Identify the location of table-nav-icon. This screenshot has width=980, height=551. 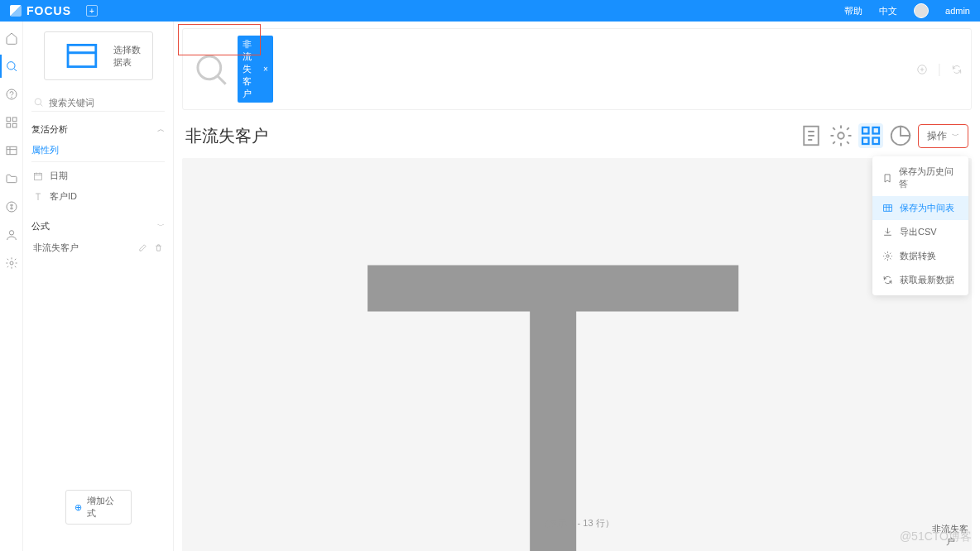
(12, 151).